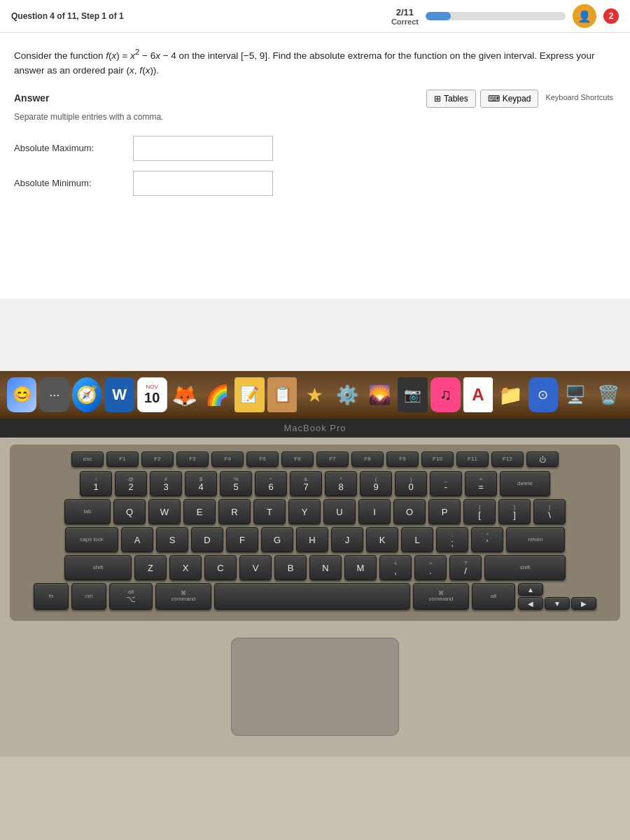 The width and height of the screenshot is (630, 840). What do you see at coordinates (446, 484) in the screenshot?
I see `key-minus: _-` at bounding box center [446, 484].